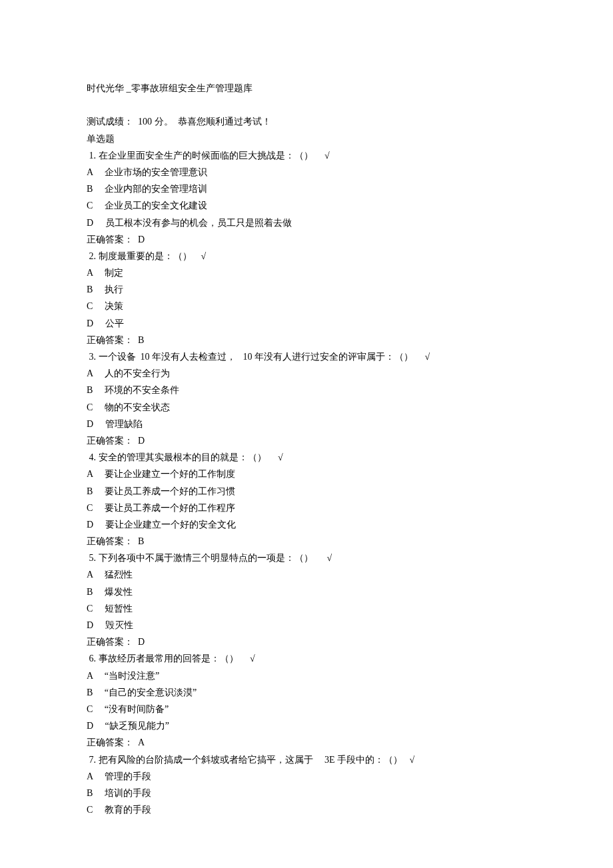  I want to click on option-row: A 要让企业建立一个好的工作制度, so click(306, 474).